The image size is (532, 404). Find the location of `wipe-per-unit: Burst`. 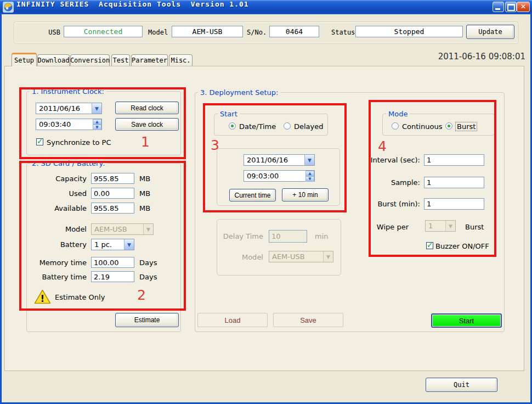

wipe-per-unit: Burst is located at coordinates (474, 227).